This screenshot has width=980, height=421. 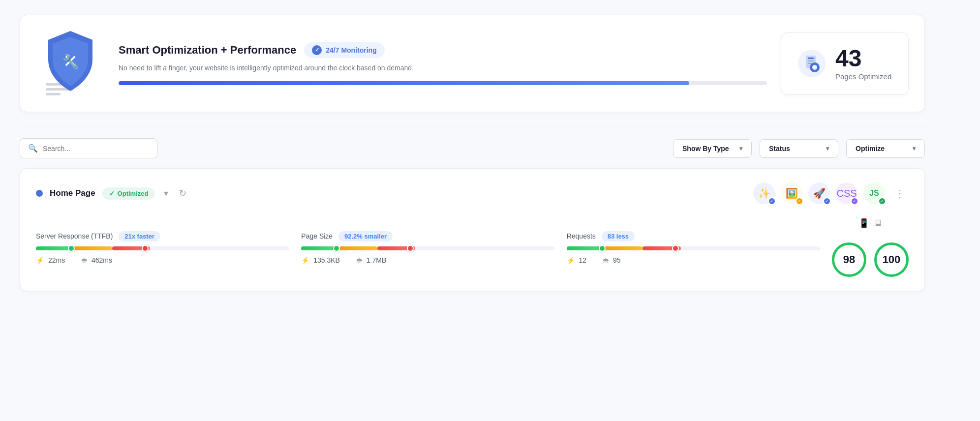 What do you see at coordinates (40, 260) in the screenshot?
I see `lightning-icon: ⚡` at bounding box center [40, 260].